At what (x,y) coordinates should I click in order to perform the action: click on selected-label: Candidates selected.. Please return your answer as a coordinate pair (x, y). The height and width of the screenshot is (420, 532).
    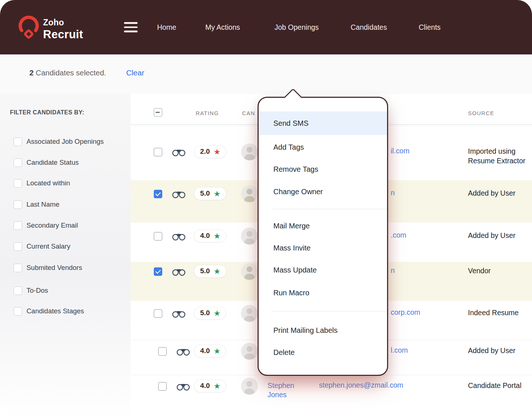
    Looking at the image, I should click on (71, 73).